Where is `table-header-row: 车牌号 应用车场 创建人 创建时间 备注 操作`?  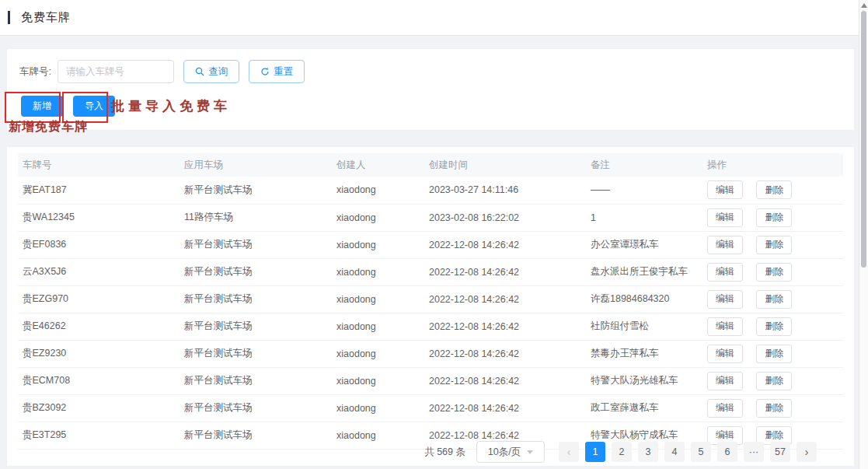 table-header-row: 车牌号 应用车场 创建人 创建时间 备注 操作 is located at coordinates (431, 165).